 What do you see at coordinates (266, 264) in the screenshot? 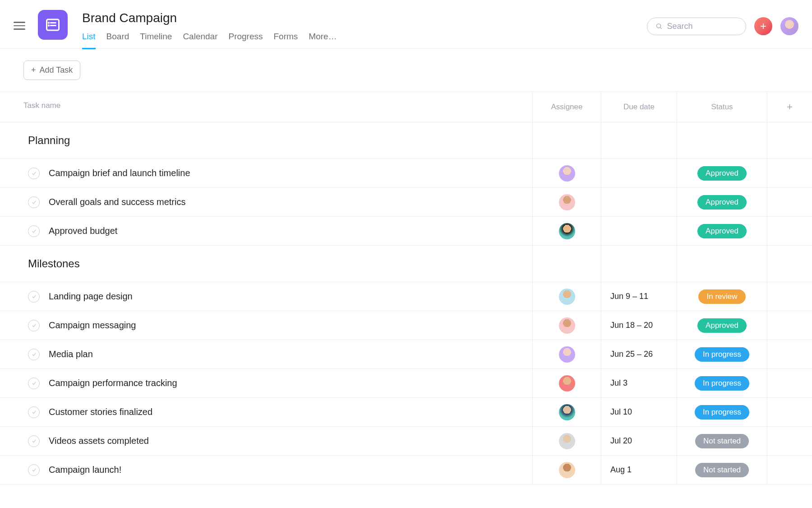
I see `section-title: Milestones` at bounding box center [266, 264].